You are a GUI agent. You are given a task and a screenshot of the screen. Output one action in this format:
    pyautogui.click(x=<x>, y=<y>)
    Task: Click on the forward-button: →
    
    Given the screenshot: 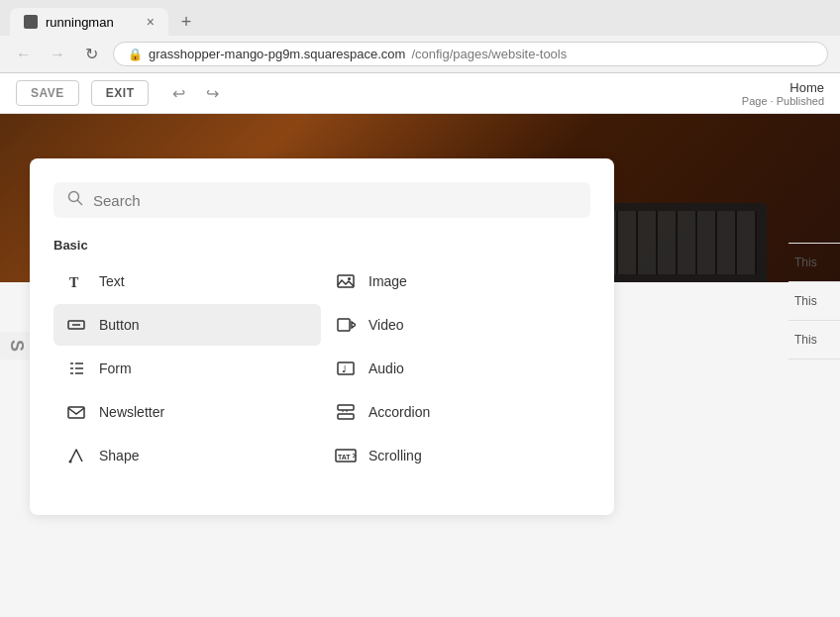 What is the action you would take?
    pyautogui.click(x=57, y=54)
    